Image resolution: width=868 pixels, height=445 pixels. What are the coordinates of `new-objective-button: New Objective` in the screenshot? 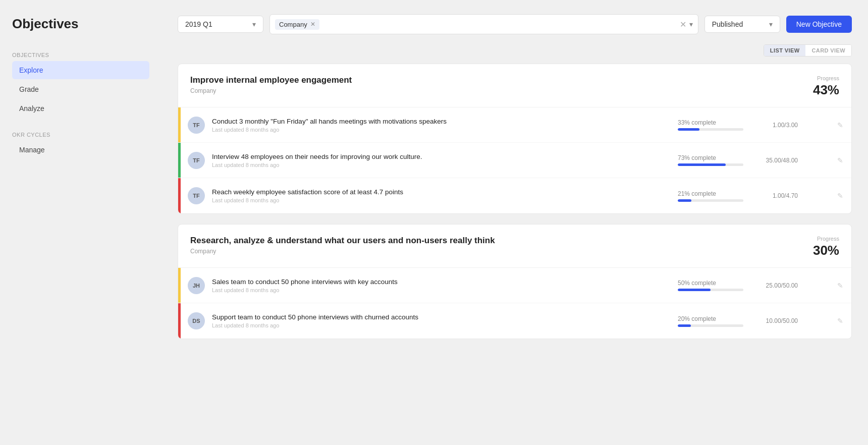 It's located at (819, 24).